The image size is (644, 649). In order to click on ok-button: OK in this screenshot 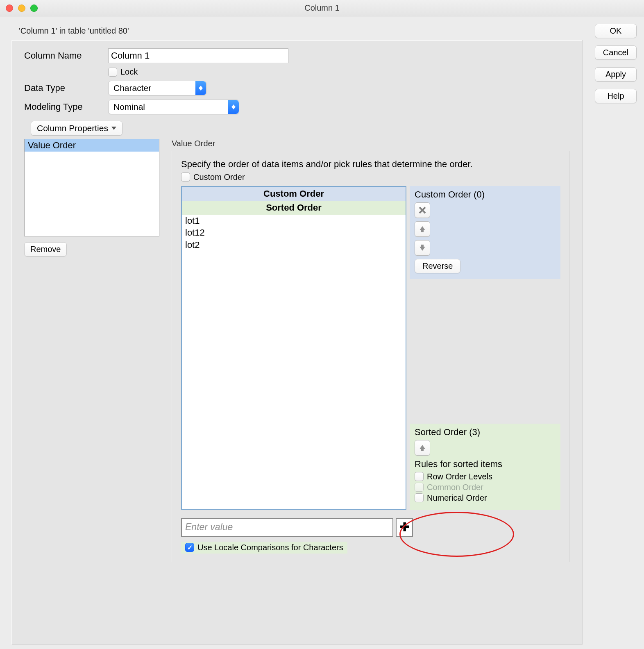, I will do `click(616, 31)`.